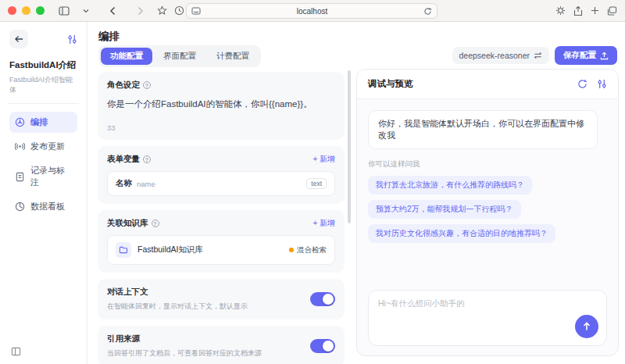  I want to click on tab-interface-config: 界面配置, so click(180, 56).